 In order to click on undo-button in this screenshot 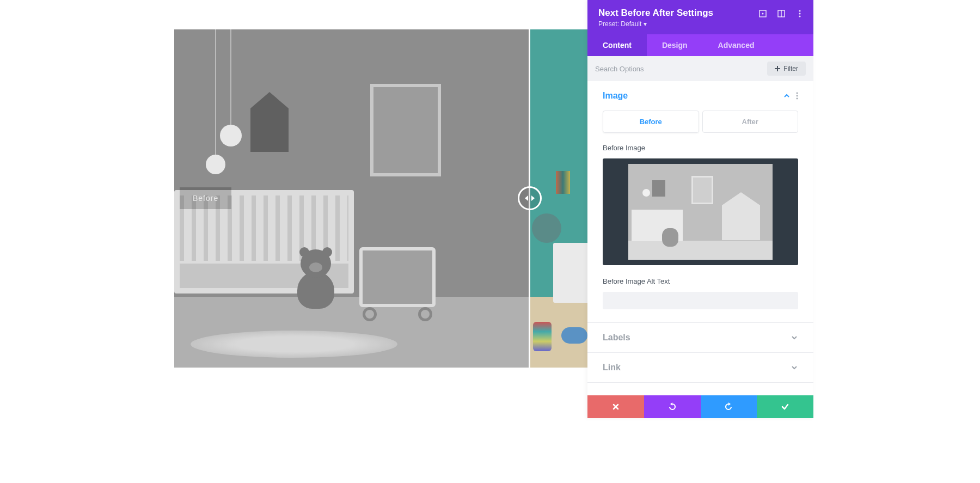, I will do `click(672, 407)`.